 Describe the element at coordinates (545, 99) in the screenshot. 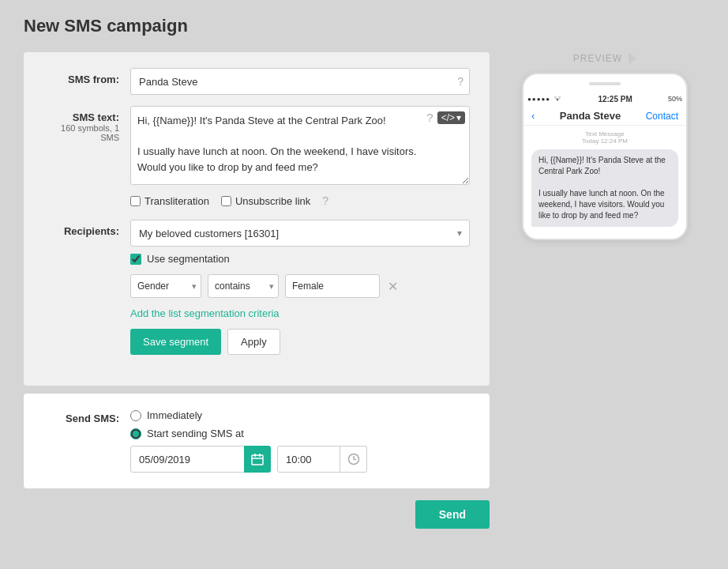

I see `status-left: ●●●●●` at that location.